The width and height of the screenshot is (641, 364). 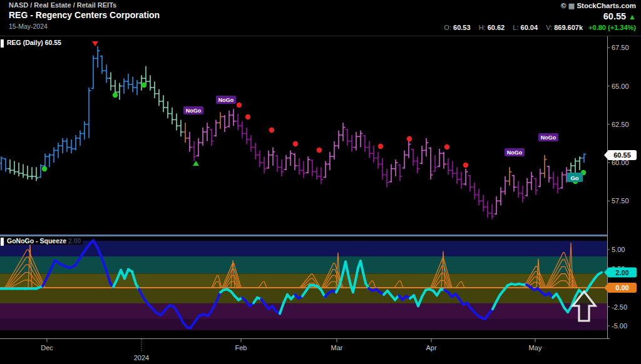 I want to click on price-tick-label: 57.50, so click(x=620, y=201).